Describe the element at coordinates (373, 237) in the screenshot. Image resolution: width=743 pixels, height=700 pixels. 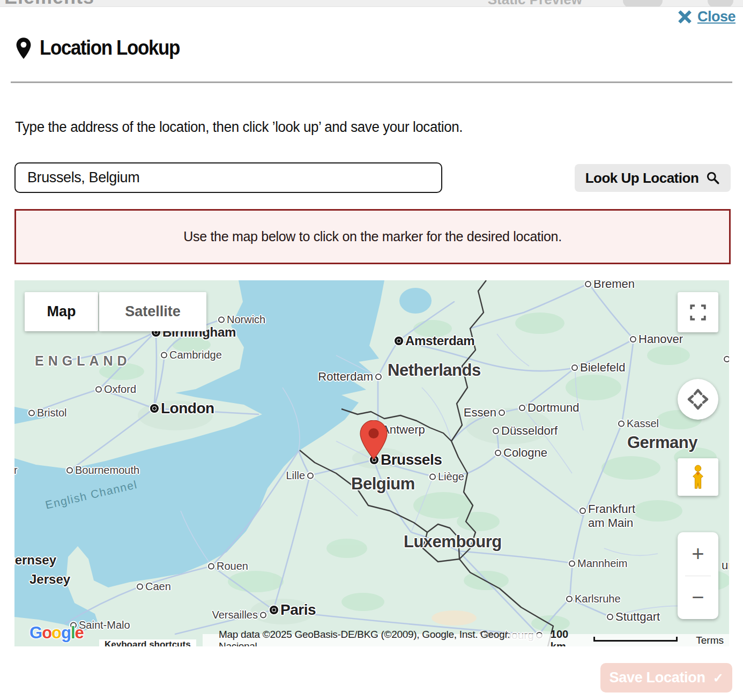
I see `alert-banner: Use the map below to click on the marker…` at that location.